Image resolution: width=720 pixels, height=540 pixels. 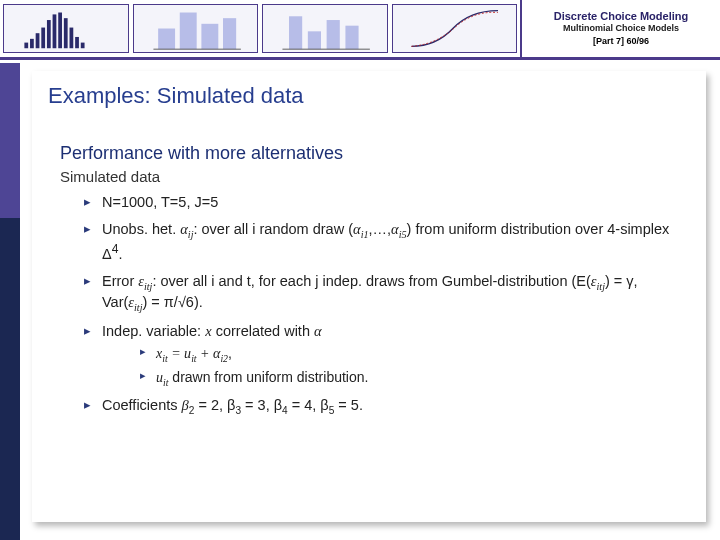 What do you see at coordinates (385, 294) in the screenshot?
I see `bullet-item: Error εitj: over all i and t, for each j…` at bounding box center [385, 294].